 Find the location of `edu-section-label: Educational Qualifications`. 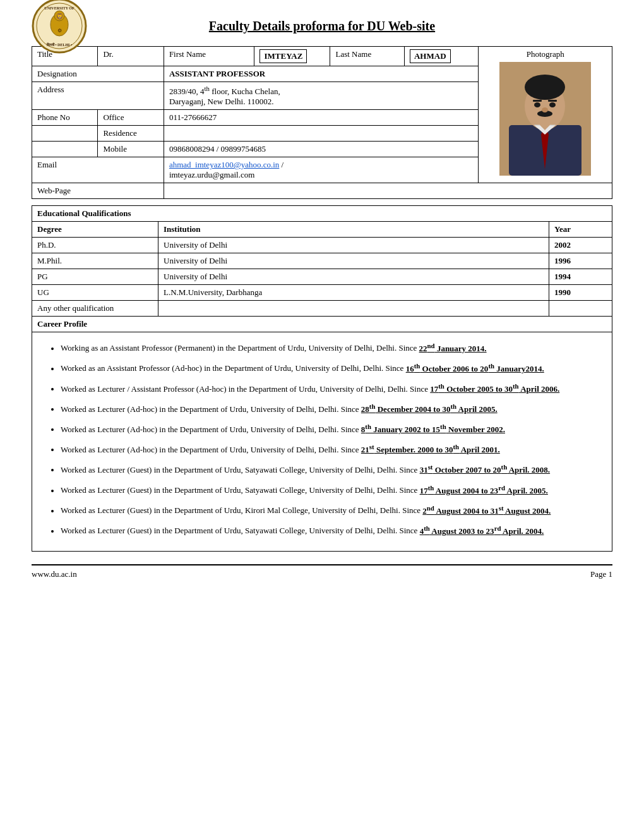

edu-section-label: Educational Qualifications is located at coordinates (322, 214).